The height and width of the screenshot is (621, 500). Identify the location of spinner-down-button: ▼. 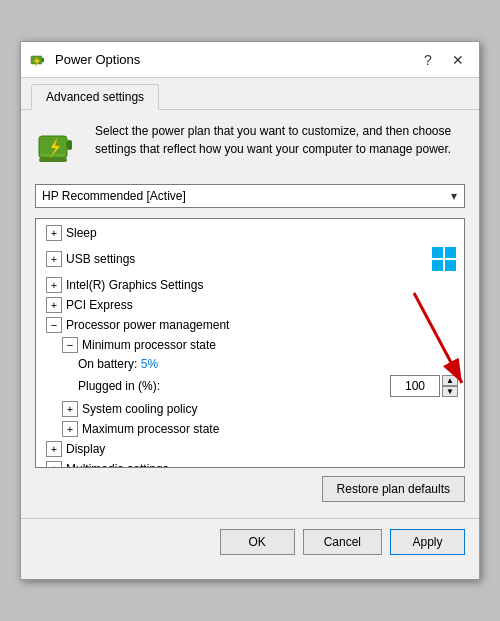
(450, 392).